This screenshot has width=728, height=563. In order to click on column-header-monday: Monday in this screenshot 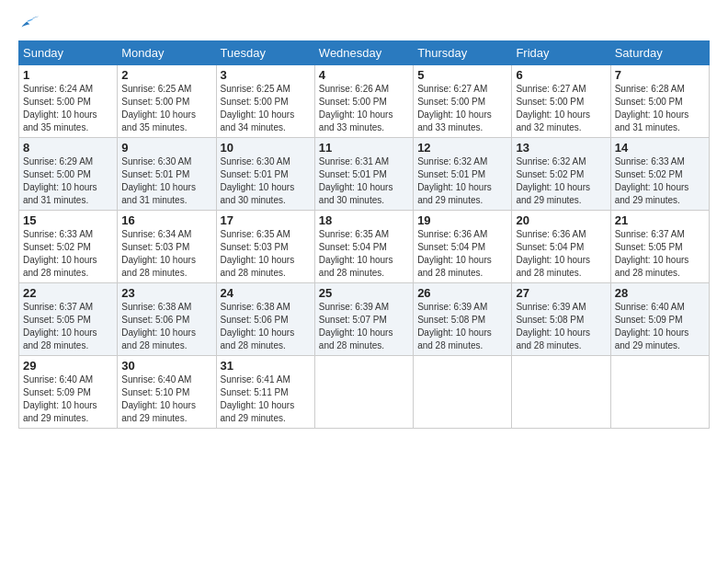, I will do `click(167, 53)`.